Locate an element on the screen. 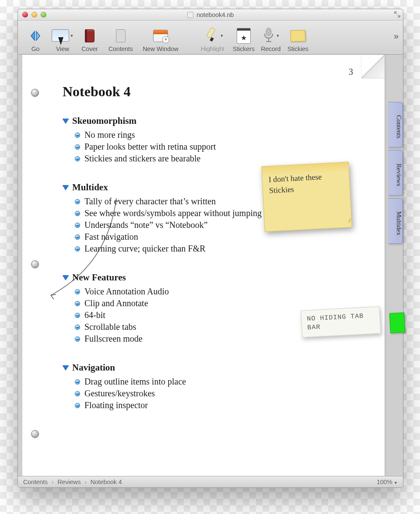  section-heading: Navigation is located at coordinates (94, 367).